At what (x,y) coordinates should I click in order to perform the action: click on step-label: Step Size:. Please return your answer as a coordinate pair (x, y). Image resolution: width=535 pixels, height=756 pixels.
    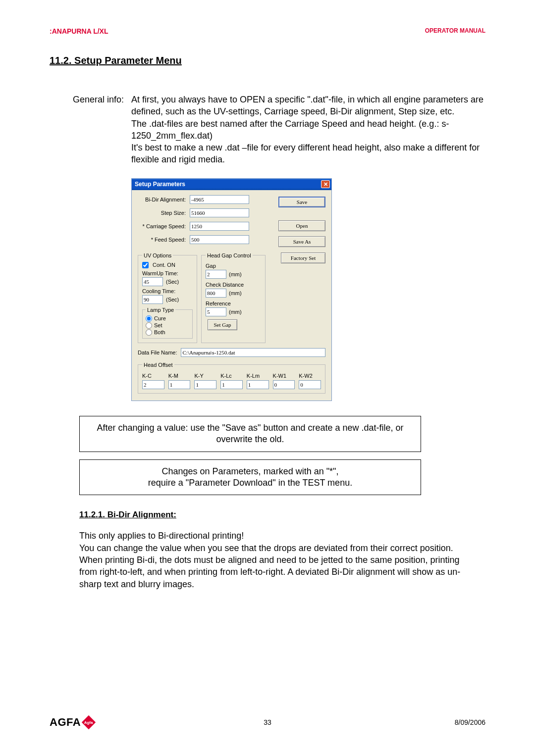
    Looking at the image, I should click on (163, 213).